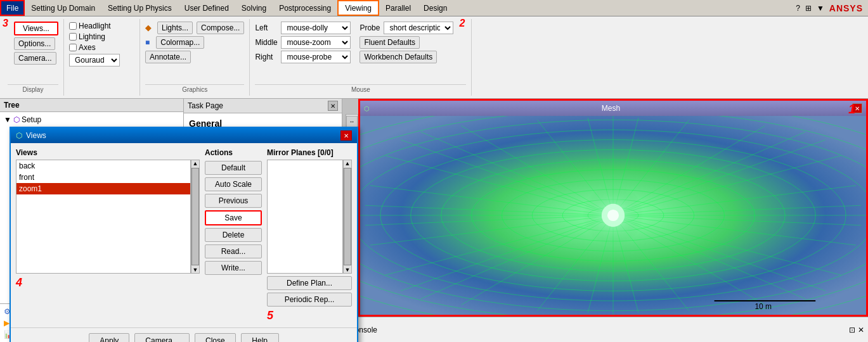 This screenshot has height=342, width=868. I want to click on auto-scale-button: Auto Scale, so click(233, 184).